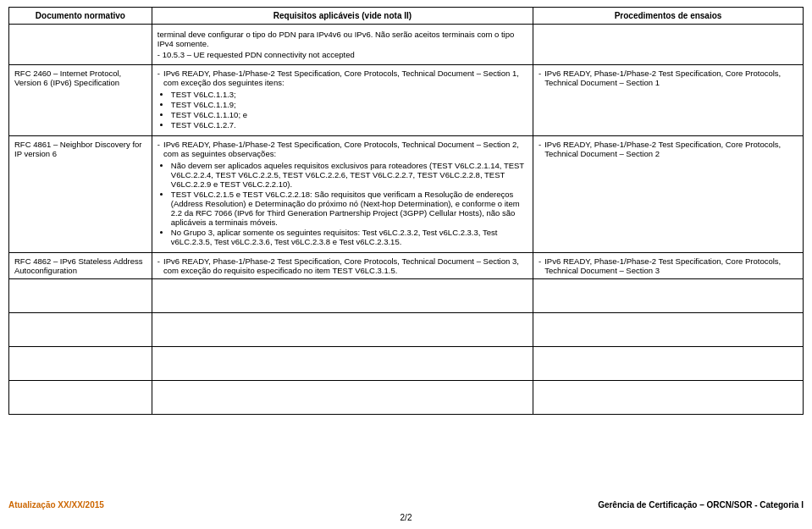  What do you see at coordinates (406, 398) in the screenshot?
I see `table-row-empty4` at bounding box center [406, 398].